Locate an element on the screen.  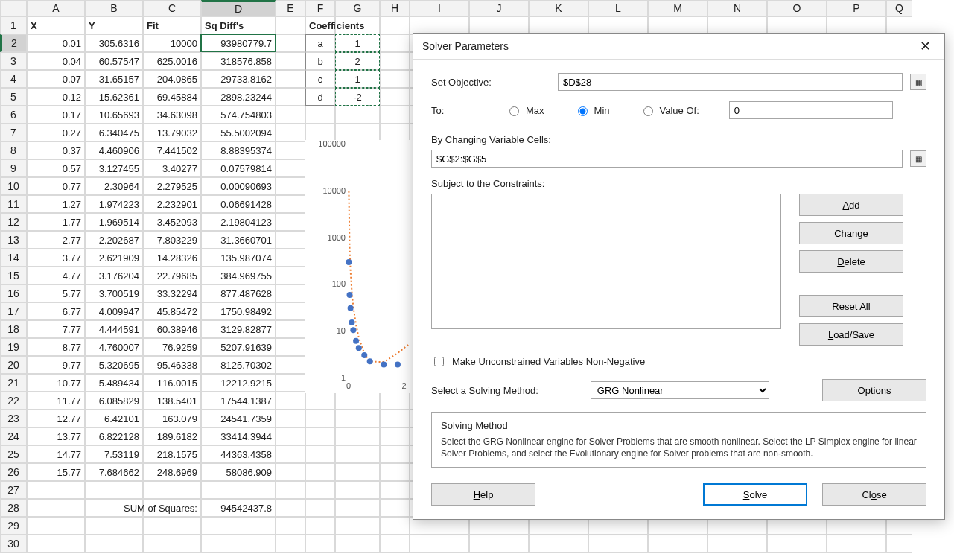
cell-B6: 10.65693 is located at coordinates (114, 115).